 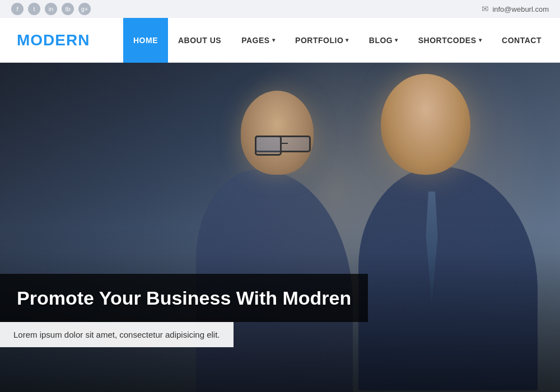 What do you see at coordinates (85, 9) in the screenshot?
I see `googleplus-icon: g+` at bounding box center [85, 9].